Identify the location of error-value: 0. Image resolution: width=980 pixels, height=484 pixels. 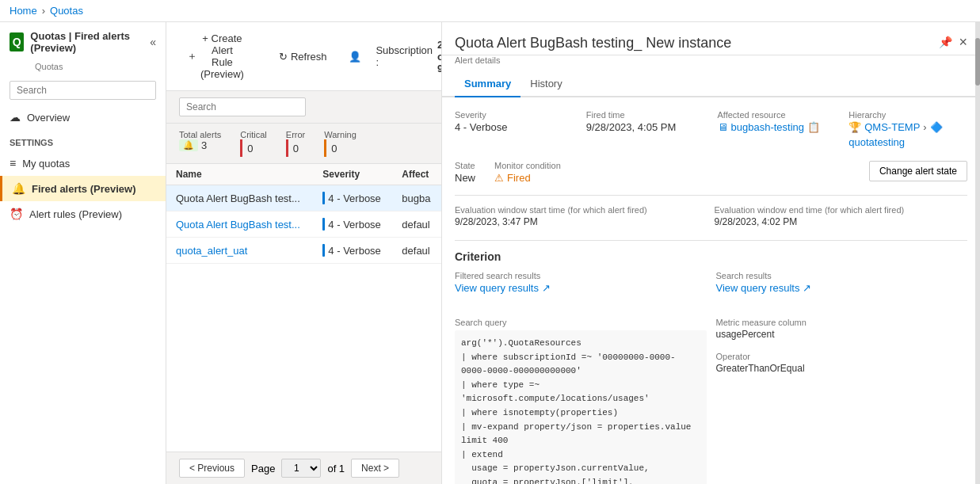
(296, 148).